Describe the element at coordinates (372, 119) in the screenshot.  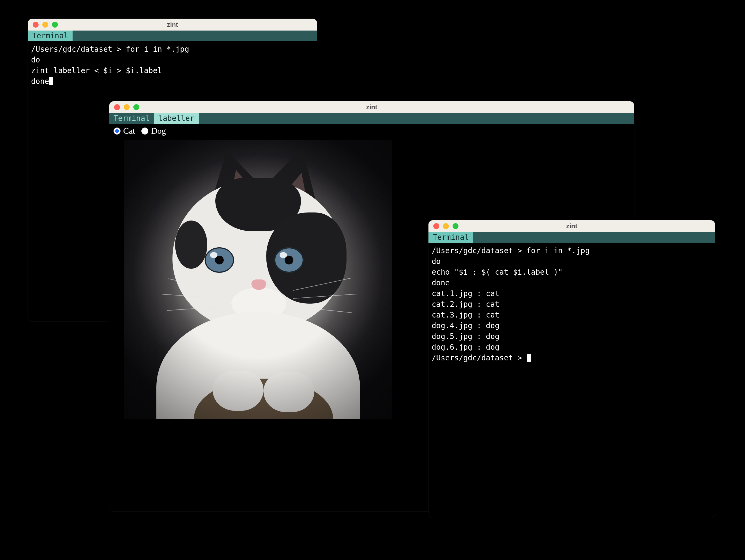
I see `tab-bar: Terminal labeller` at that location.